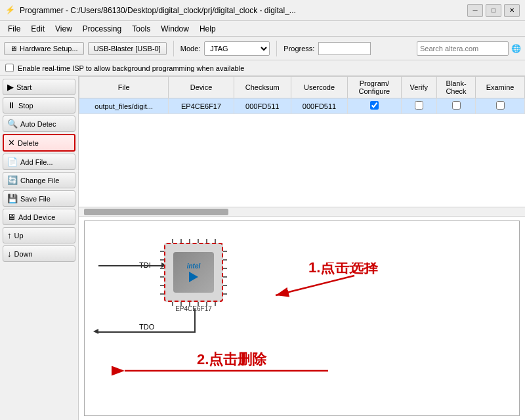 The height and width of the screenshot is (420, 525). I want to click on add-device-icon: 🖥, so click(12, 217).